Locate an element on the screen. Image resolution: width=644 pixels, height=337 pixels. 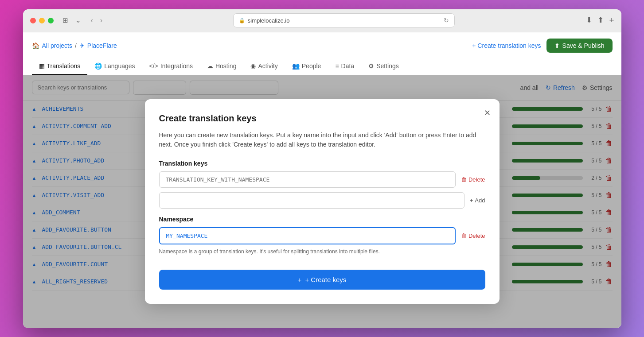
toolbar-right-icons: ⬇ ⬆ + is located at coordinates (600, 20).